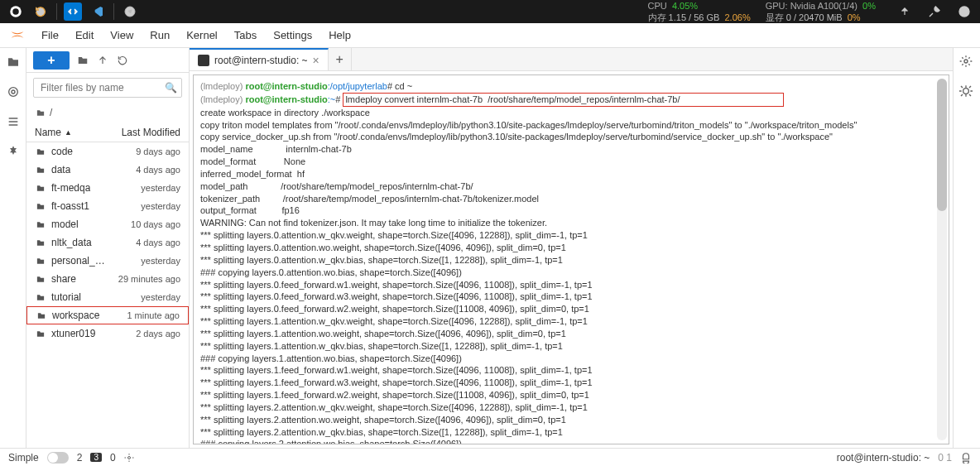 The image size is (980, 466). Describe the element at coordinates (570, 285) in the screenshot. I see `terminal-line: *** splitting layers.0.feed_forward.w1.w…` at that location.